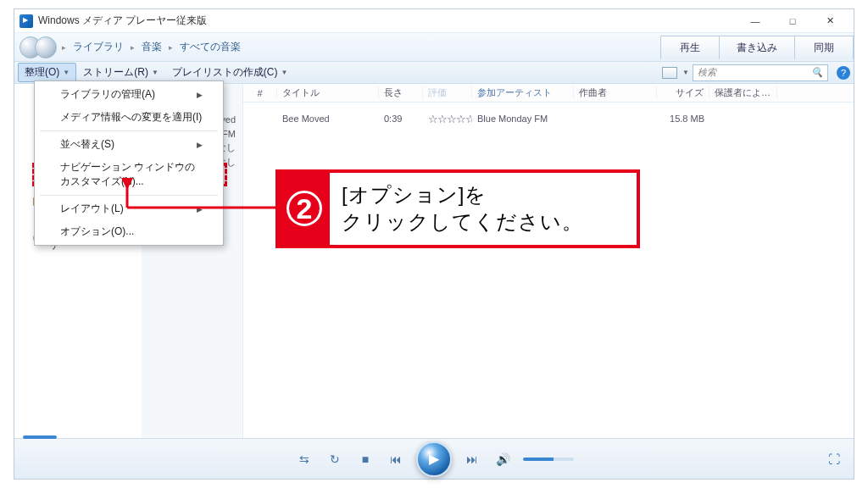  What do you see at coordinates (683, 93) in the screenshot?
I see `col-size: サイズ` at bounding box center [683, 93].